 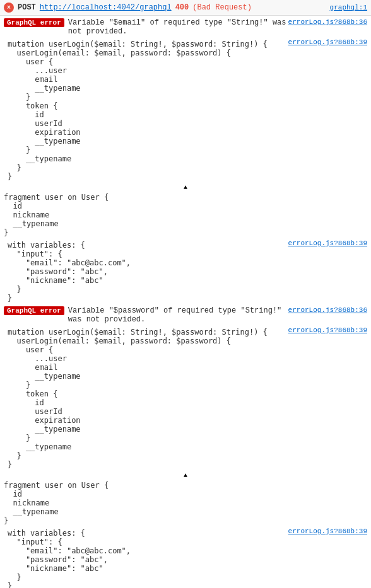 What do you see at coordinates (178, 27) in the screenshot?
I see `error-1-message: Variable "$email" of required type "Stri…` at bounding box center [178, 27].